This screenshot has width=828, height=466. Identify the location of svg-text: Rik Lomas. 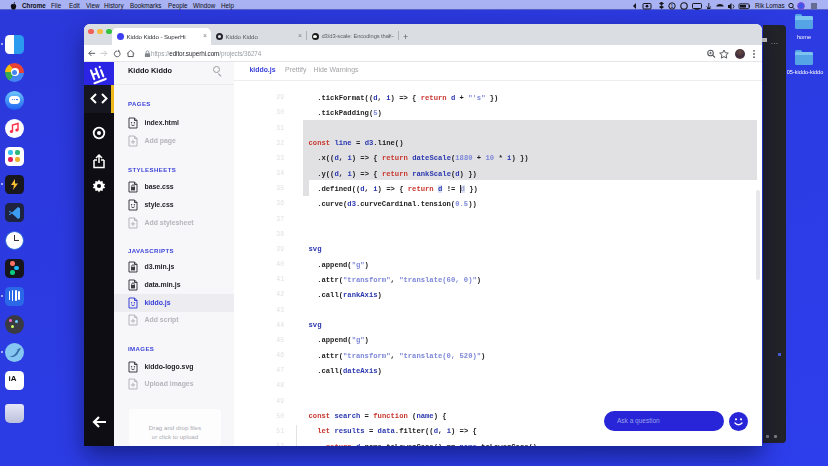
(770, 6).